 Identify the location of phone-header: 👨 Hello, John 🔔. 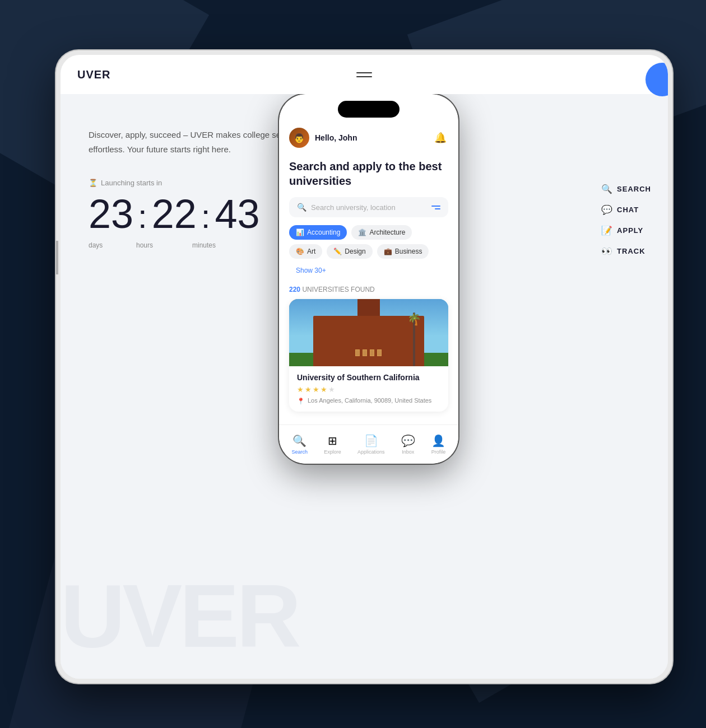
(369, 141).